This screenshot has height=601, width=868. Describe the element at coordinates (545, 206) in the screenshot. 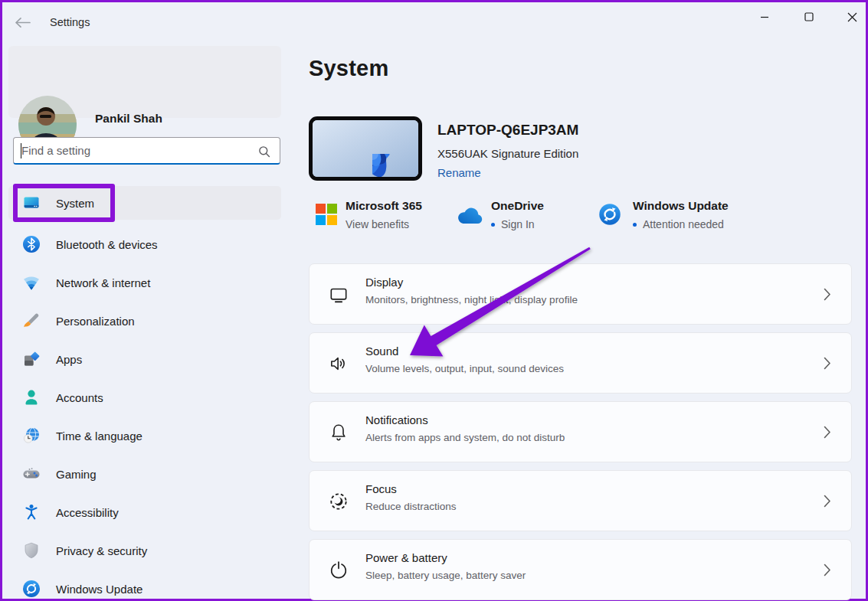

I see `quick-title: OneDrive` at that location.